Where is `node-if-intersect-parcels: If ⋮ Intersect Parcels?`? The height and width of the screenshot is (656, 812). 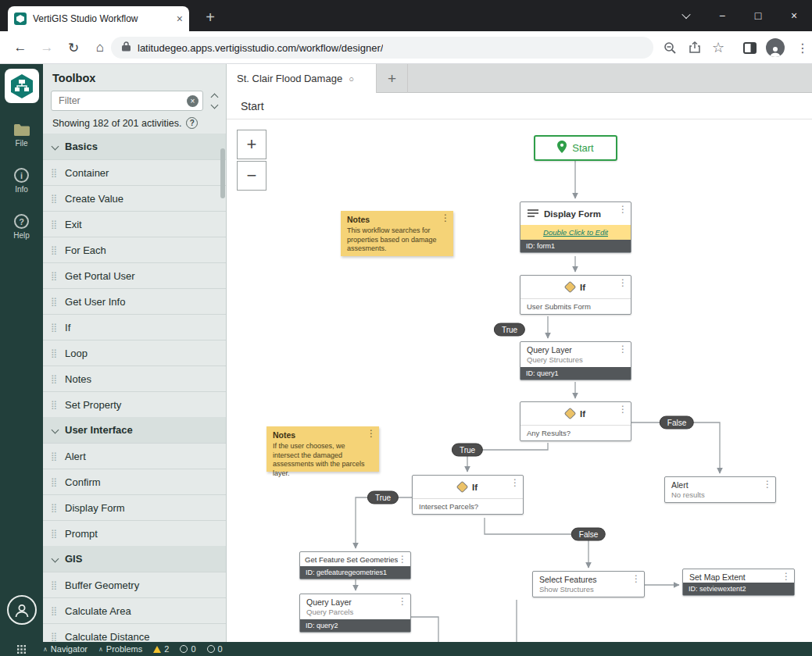
node-if-intersect-parcels: If ⋮ Intersect Parcels? is located at coordinates (467, 495).